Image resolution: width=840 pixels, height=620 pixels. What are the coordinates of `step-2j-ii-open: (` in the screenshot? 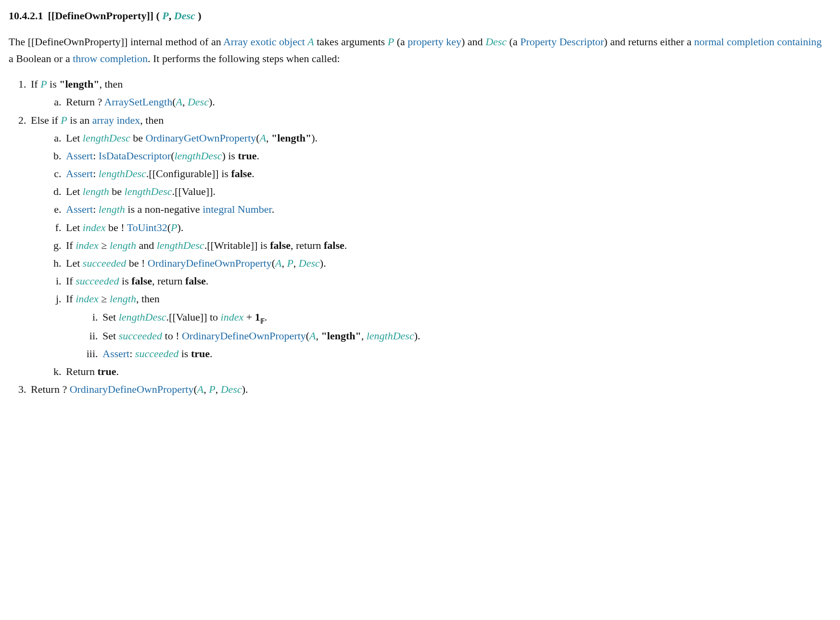 It's located at (308, 336).